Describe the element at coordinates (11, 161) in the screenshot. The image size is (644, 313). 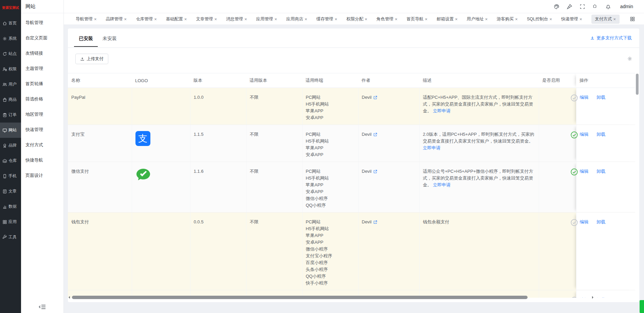
I see `rail-item-仓库: 仓库` at that location.